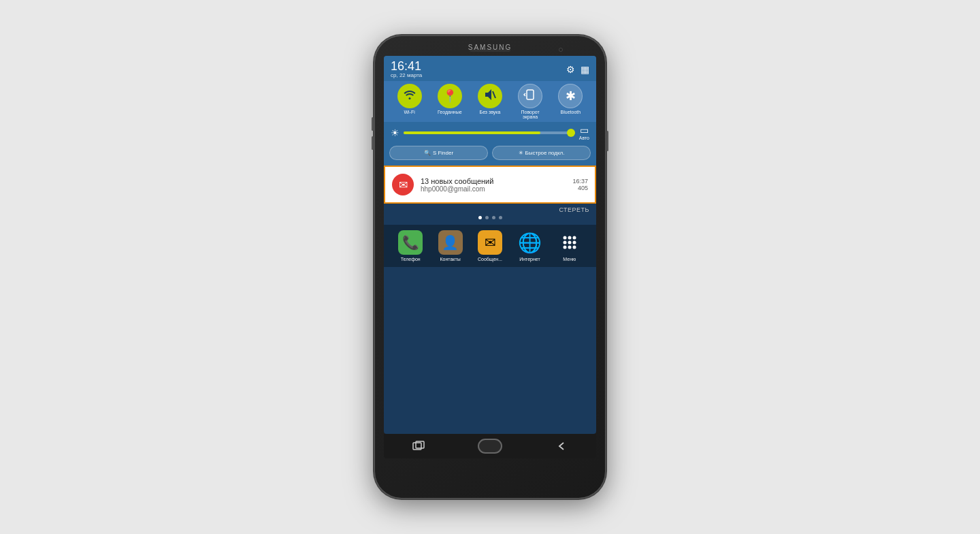  Describe the element at coordinates (490, 112) in the screenshot. I see `sound-label: Без звука` at that location.